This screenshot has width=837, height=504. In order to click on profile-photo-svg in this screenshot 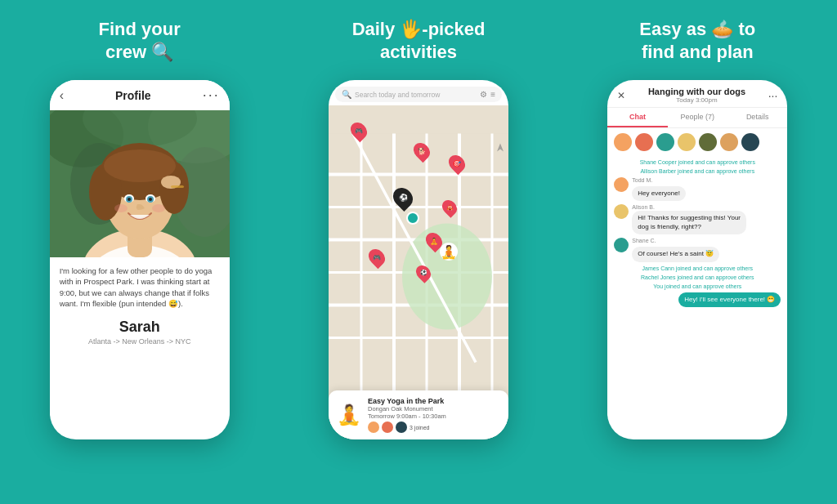, I will do `click(140, 184)`.